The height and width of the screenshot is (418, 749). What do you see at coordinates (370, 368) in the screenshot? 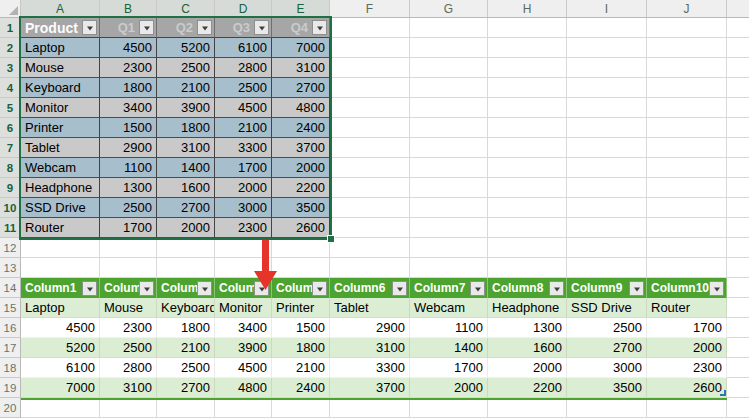
I see `transposed-cell: 3300` at bounding box center [370, 368].